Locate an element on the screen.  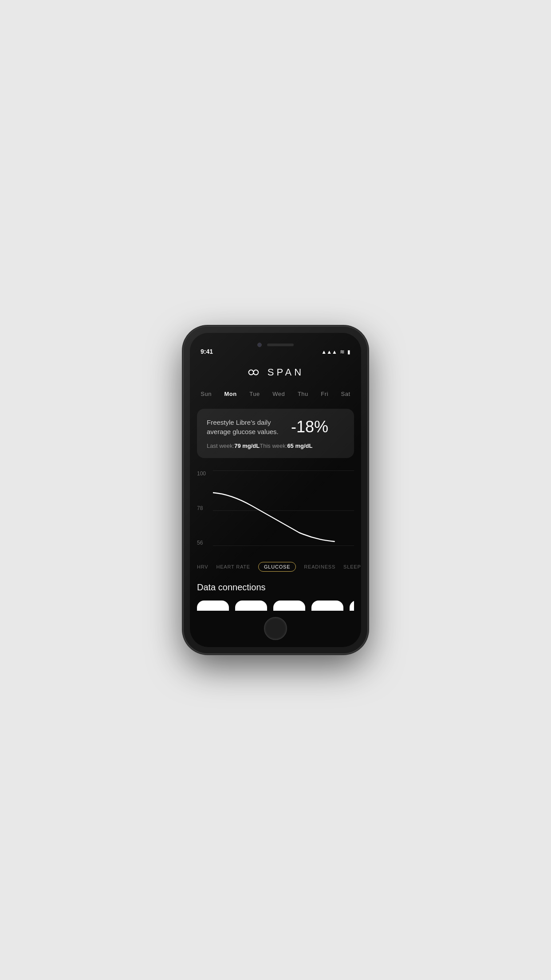
battery-icon: ▮ is located at coordinates (349, 352).